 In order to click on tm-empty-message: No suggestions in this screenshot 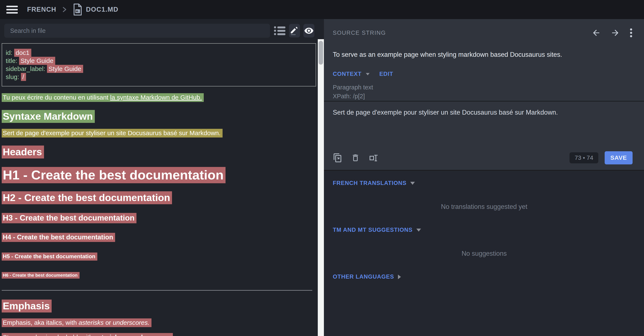, I will do `click(484, 254)`.